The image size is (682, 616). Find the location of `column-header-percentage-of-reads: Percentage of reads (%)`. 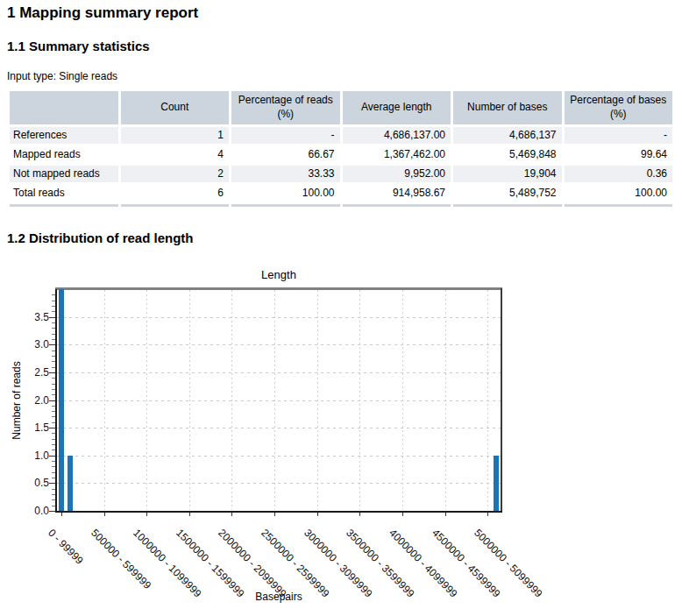

column-header-percentage-of-reads: Percentage of reads (%) is located at coordinates (286, 108).